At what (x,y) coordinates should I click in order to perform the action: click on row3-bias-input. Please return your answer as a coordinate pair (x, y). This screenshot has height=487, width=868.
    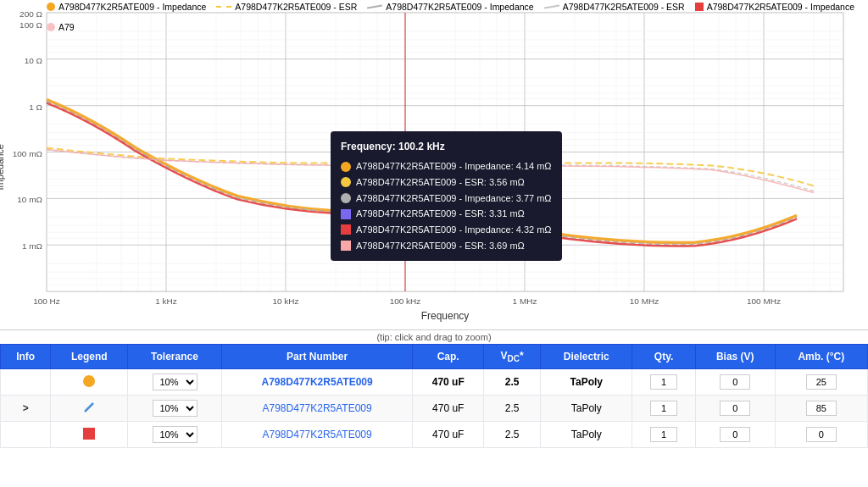
    Looking at the image, I should click on (735, 434).